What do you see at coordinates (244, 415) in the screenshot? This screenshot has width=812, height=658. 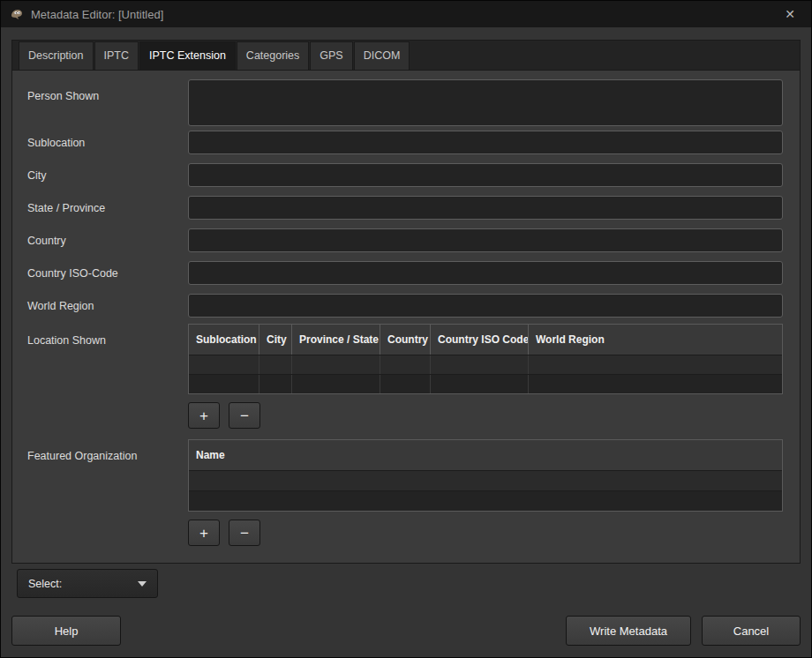 I see `remove-row-button: −` at bounding box center [244, 415].